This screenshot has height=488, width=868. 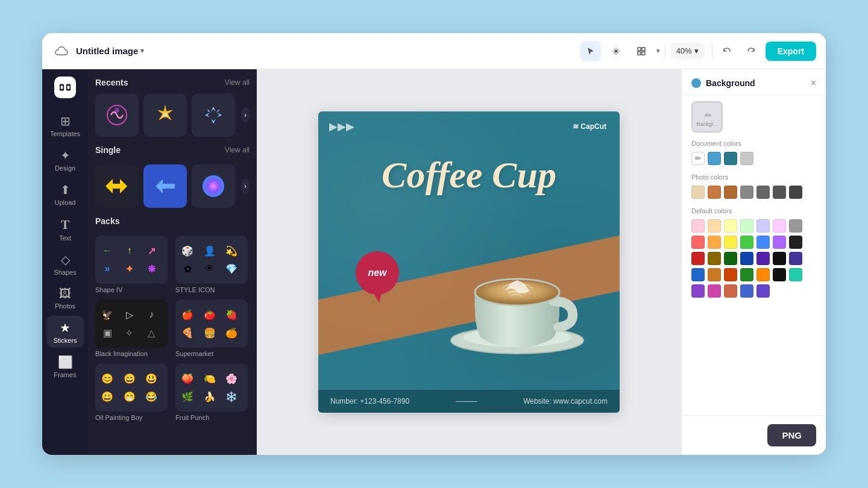 I want to click on png-button: PNG, so click(x=792, y=435).